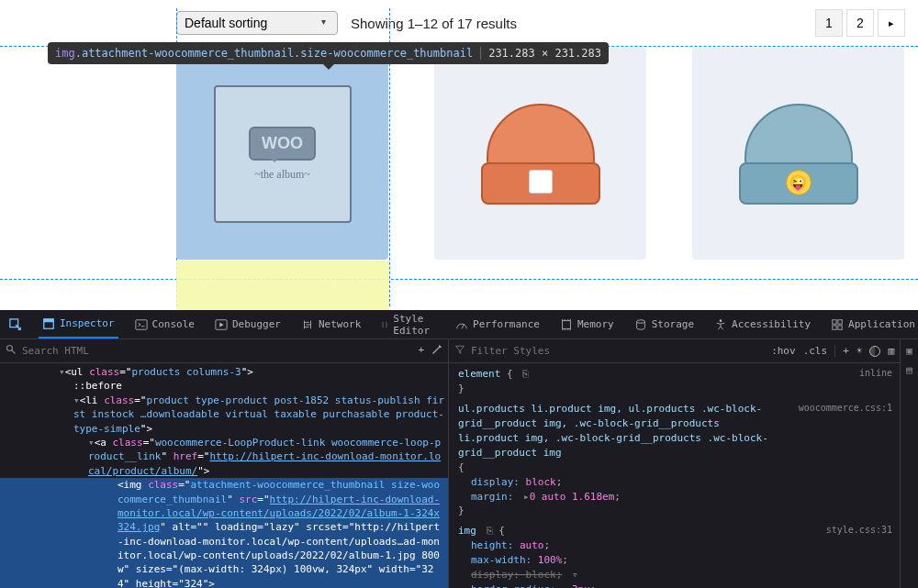 Image resolution: width=918 pixels, height=588 pixels. I want to click on beanie-blue-image: 😜, so click(799, 154).